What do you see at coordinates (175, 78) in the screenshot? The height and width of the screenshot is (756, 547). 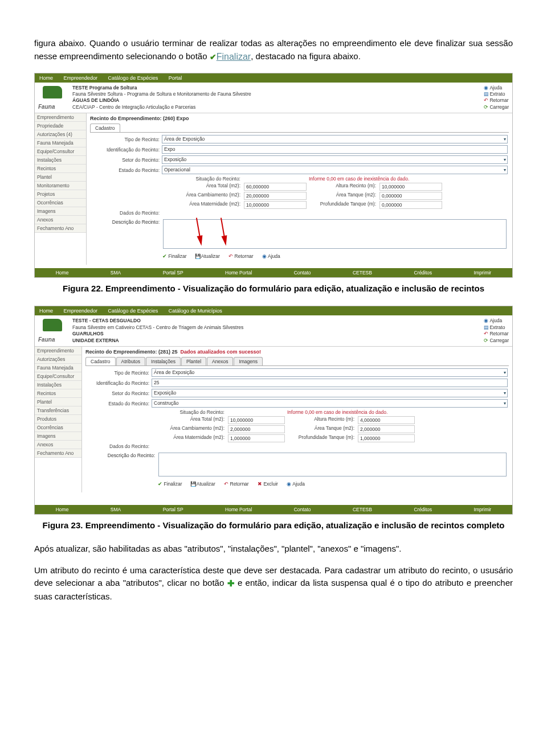 I see `nav-item: Portal` at bounding box center [175, 78].